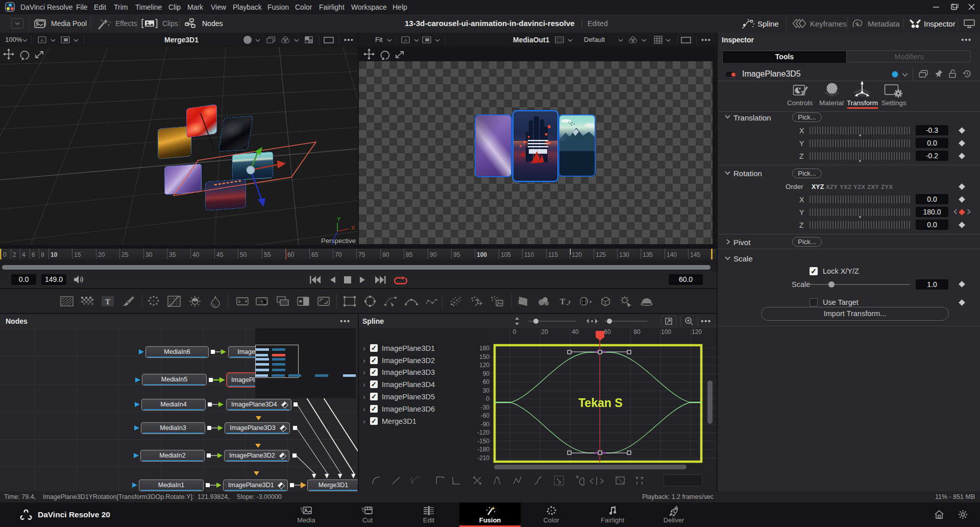 The height and width of the screenshot is (527, 980). Describe the element at coordinates (486, 391) in the screenshot. I see `svg-text: 30` at that location.